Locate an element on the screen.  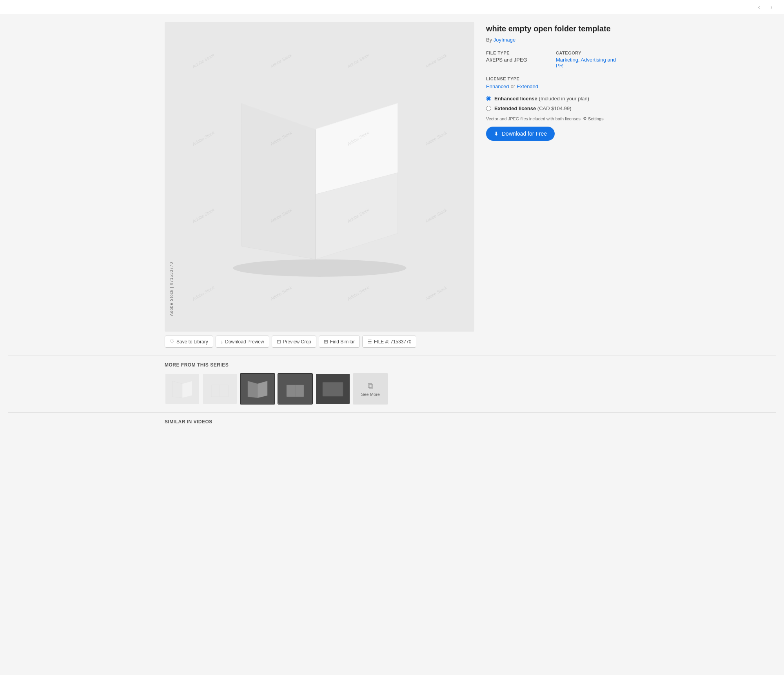
see-more-label: See More is located at coordinates (370, 394).